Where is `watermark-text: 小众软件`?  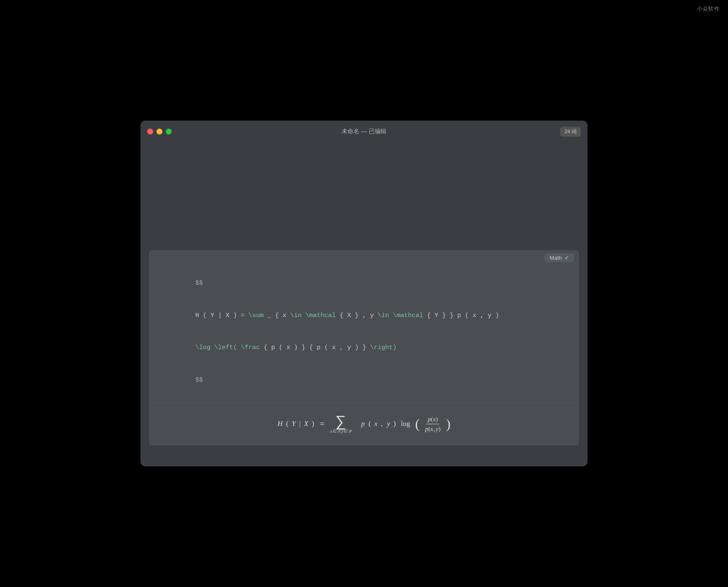 watermark-text: 小众软件 is located at coordinates (708, 9).